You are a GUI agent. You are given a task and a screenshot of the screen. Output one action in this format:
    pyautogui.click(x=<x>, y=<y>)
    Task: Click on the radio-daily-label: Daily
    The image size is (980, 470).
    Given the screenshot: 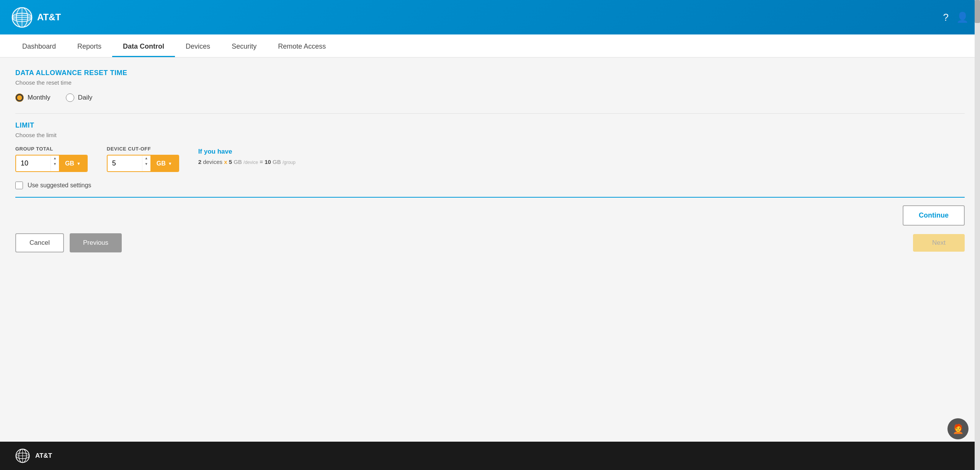 What is the action you would take?
    pyautogui.click(x=85, y=98)
    